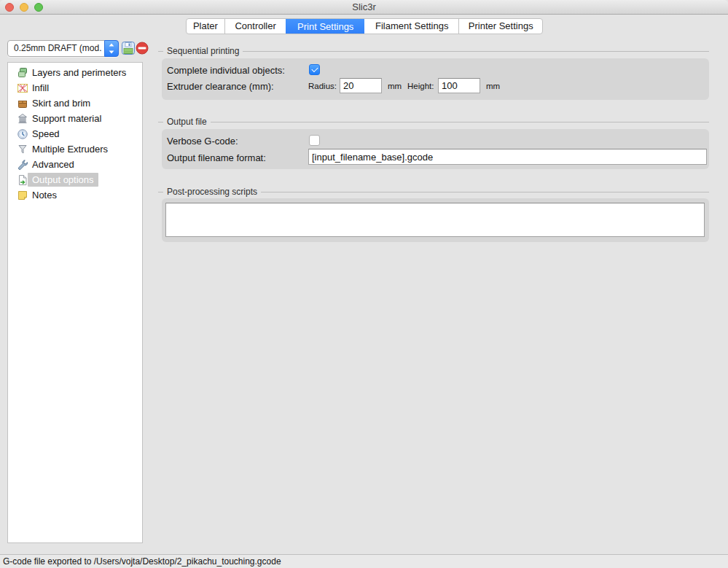  Describe the element at coordinates (507, 157) in the screenshot. I see `output-filename-format-input` at that location.